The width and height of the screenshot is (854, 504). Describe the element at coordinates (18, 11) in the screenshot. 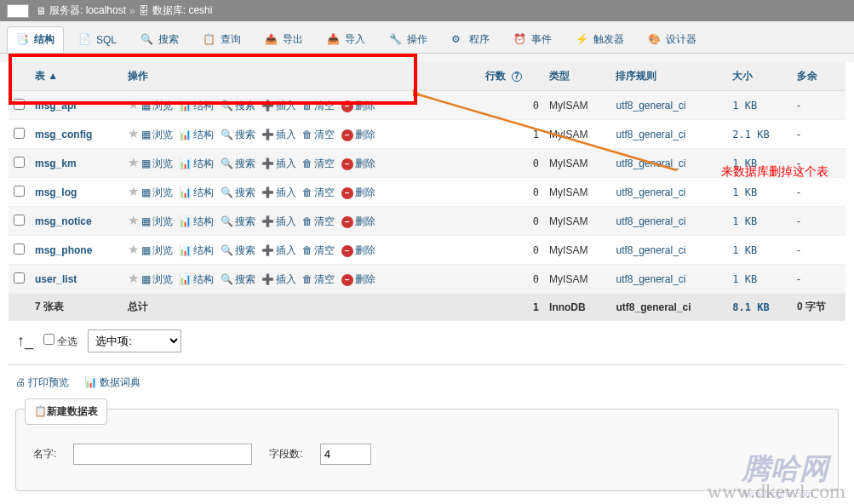

I see `back-button: ←` at that location.